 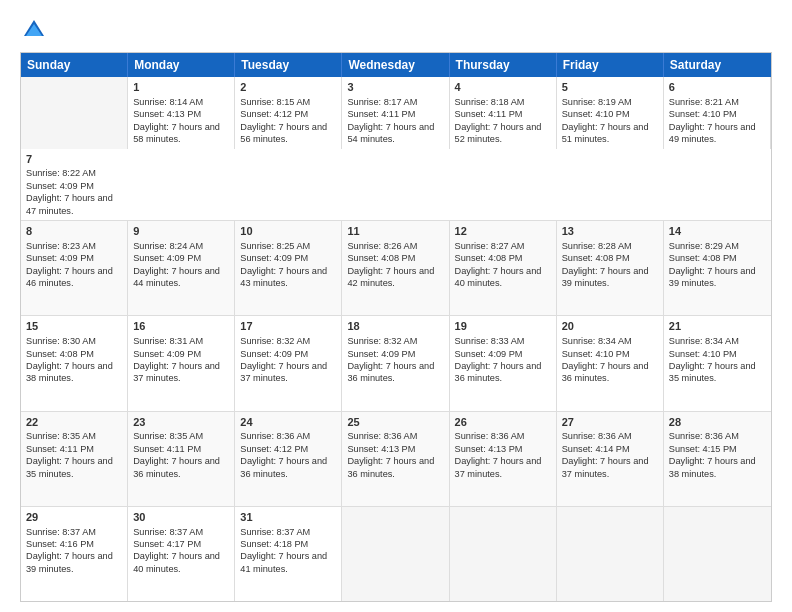 I want to click on calendar-cell: 4Sunrise: 8:18 AMSunset: 4:11 PMDaylight…, so click(x=504, y=113).